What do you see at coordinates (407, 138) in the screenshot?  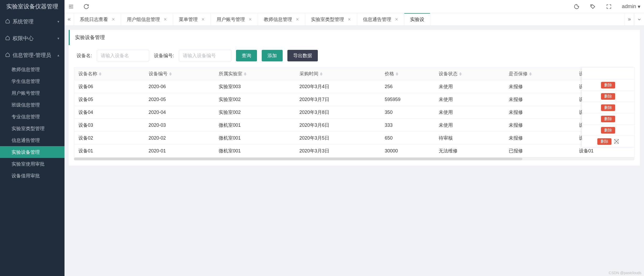 I see `table-cell: 650` at bounding box center [407, 138].